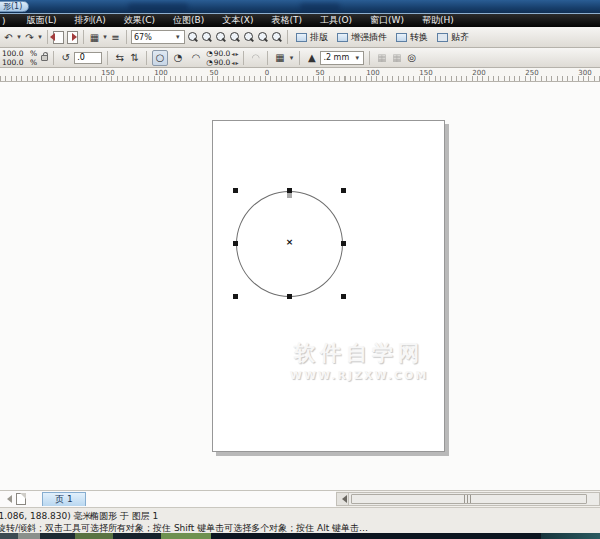  I want to click on window-title-fragment: 形(1), so click(14, 6).